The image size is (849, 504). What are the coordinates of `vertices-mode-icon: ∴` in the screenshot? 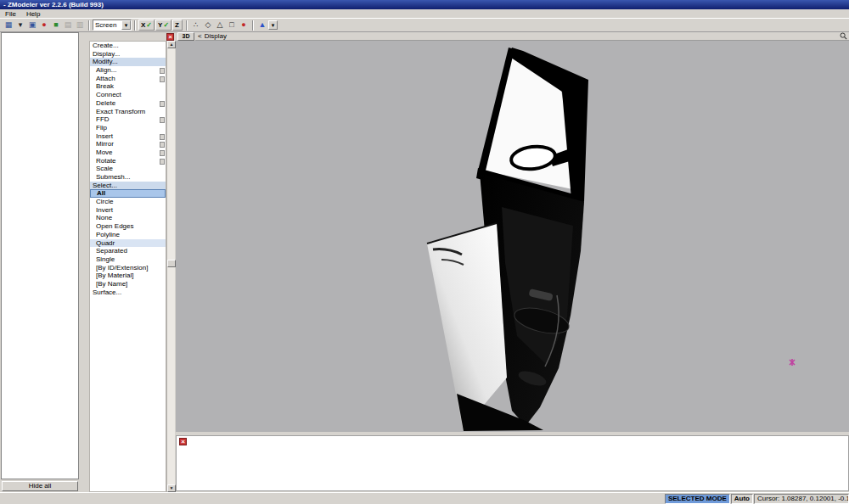 It's located at (196, 25).